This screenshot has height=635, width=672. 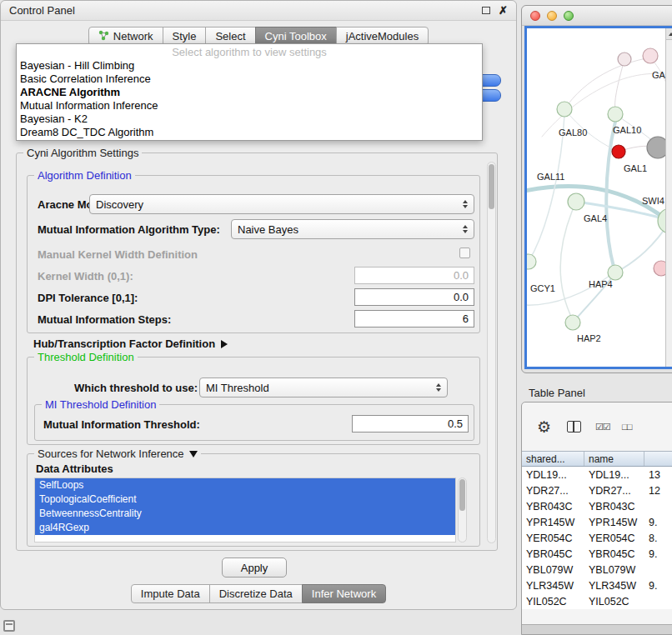 What do you see at coordinates (414, 275) in the screenshot?
I see `kernel-width-field: 0.0` at bounding box center [414, 275].